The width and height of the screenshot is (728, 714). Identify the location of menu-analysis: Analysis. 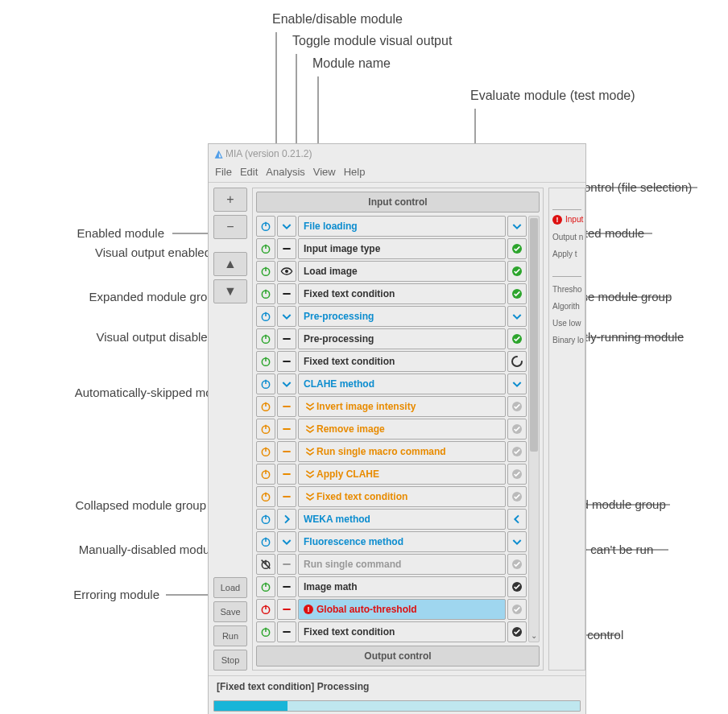
(285, 172).